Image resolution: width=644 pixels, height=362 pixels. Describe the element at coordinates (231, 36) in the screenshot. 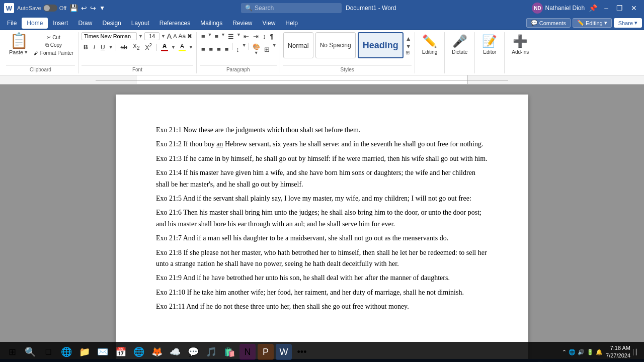

I see `multi-level-list-button: ☰` at that location.